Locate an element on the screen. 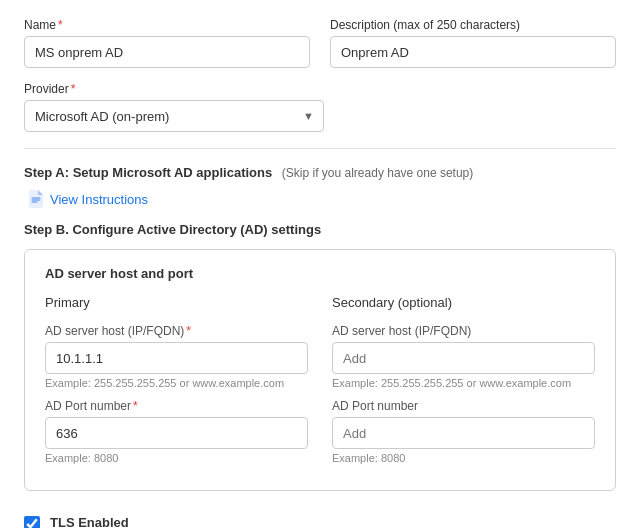  description-label: Description (max of 250 characters) is located at coordinates (473, 25).